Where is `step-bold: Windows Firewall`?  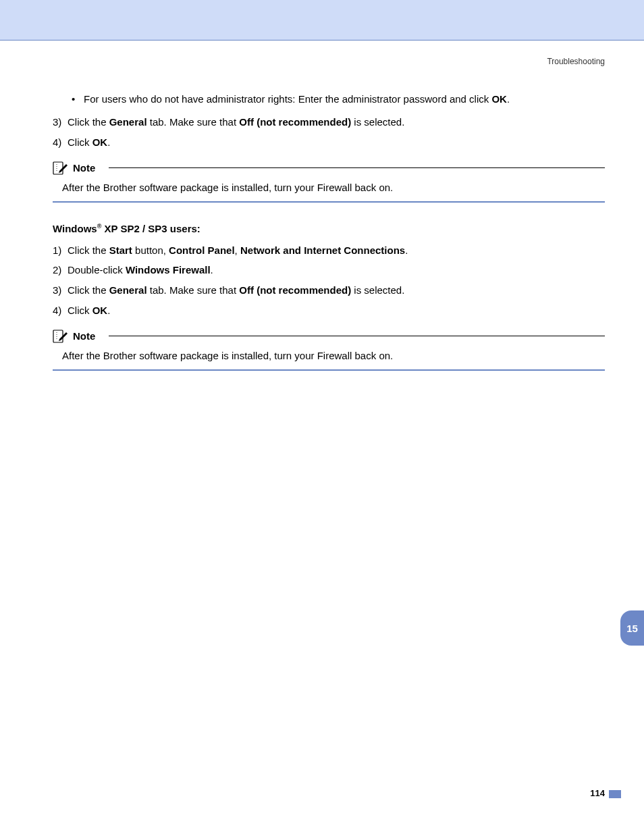 step-bold: Windows Firewall is located at coordinates (168, 270).